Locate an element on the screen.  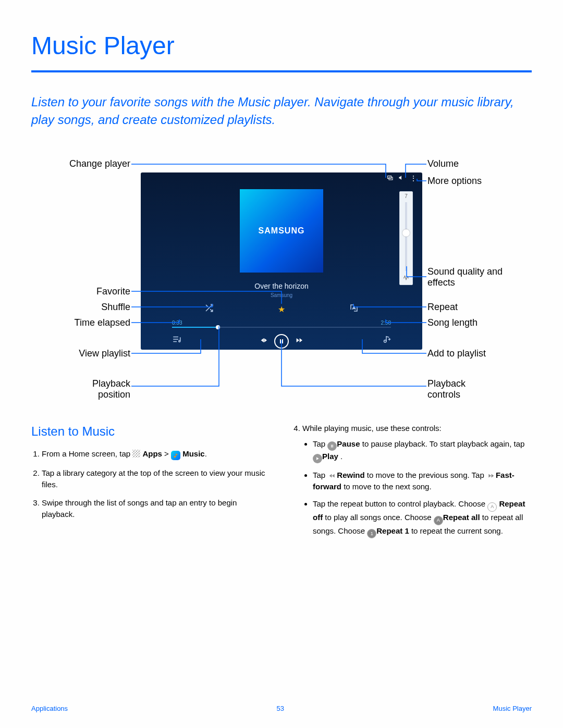
album-brand: SAMSUNG is located at coordinates (282, 231).